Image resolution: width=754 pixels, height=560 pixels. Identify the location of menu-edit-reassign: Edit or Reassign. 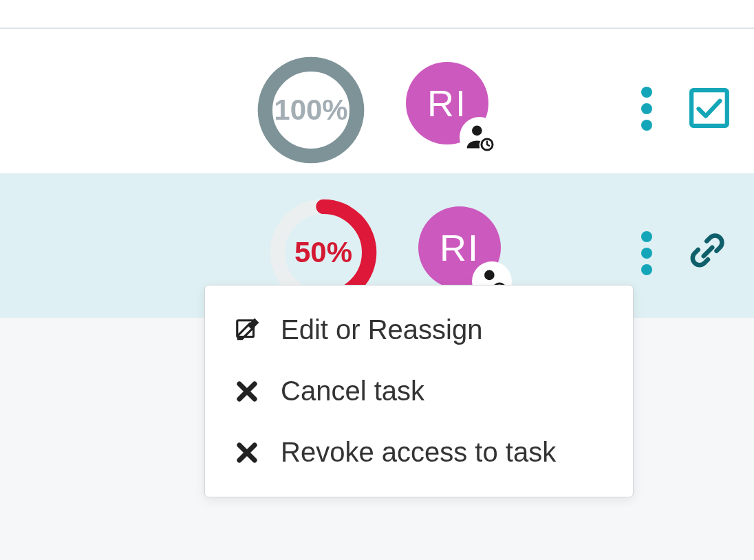
(419, 330).